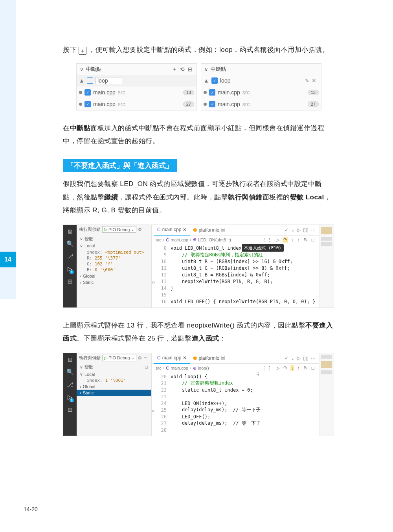  I want to click on toggle-all-icon: ⟲, so click(182, 69).